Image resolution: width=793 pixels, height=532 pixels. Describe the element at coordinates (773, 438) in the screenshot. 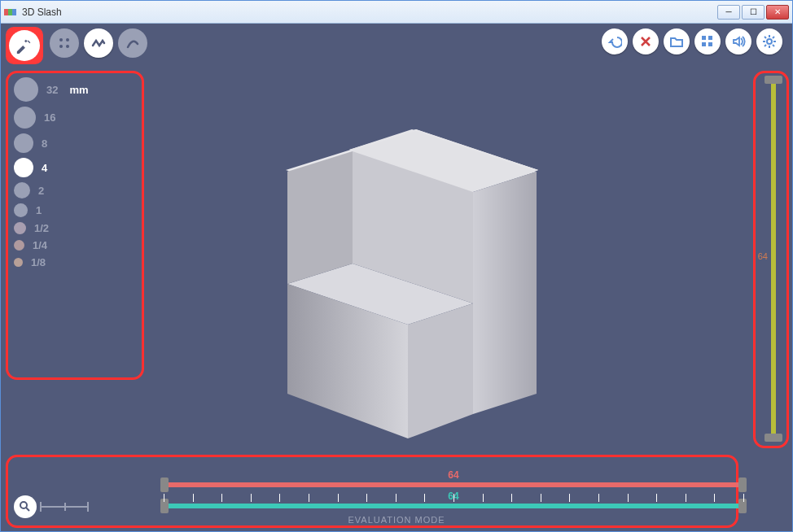

I see `vertical-slider-handle-bottom` at that location.